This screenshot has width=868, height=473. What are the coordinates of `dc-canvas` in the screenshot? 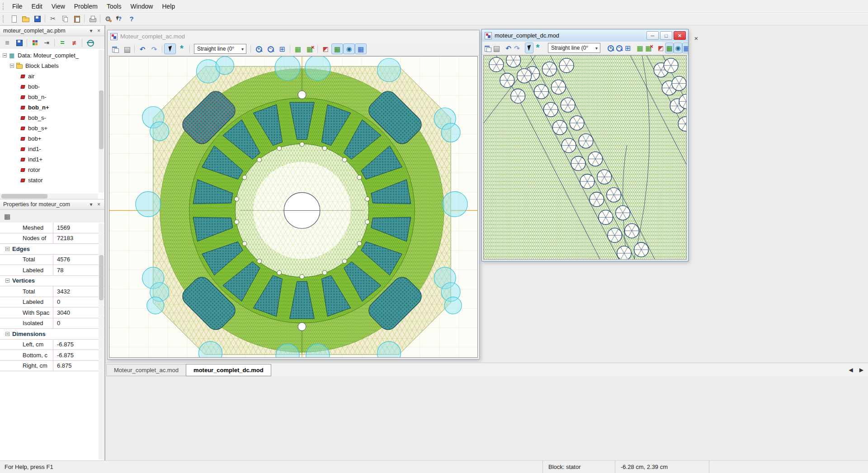 It's located at (585, 157).